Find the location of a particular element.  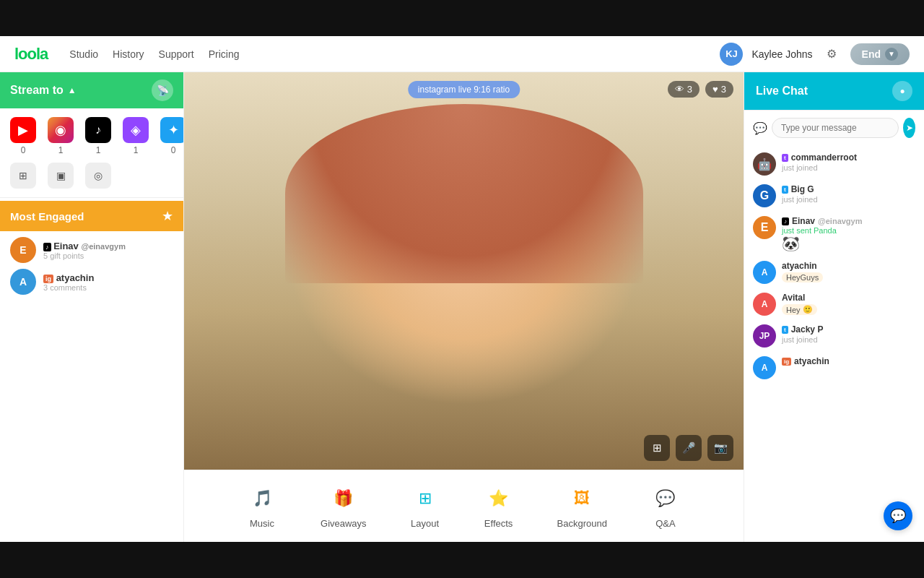

platform-twitter: ✦ 0 is located at coordinates (172, 136).